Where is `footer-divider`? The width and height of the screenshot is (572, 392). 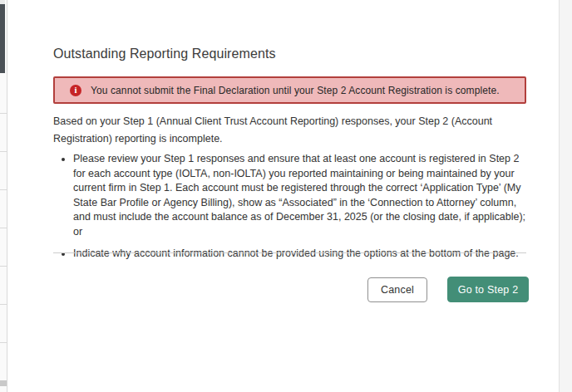 footer-divider is located at coordinates (289, 252).